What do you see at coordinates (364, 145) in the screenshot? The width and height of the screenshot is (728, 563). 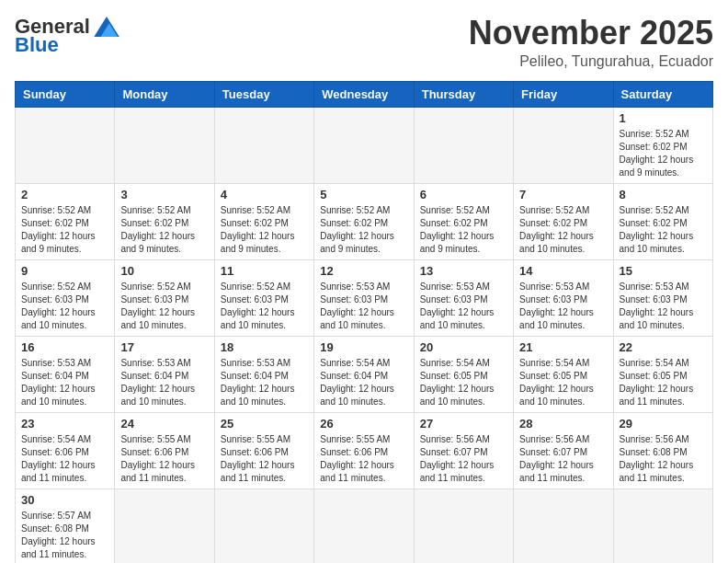 I see `calendar-row-1: 1 Sunrise: 5:52 AMSunset: 6:02 PMDayligh…` at bounding box center [364, 145].